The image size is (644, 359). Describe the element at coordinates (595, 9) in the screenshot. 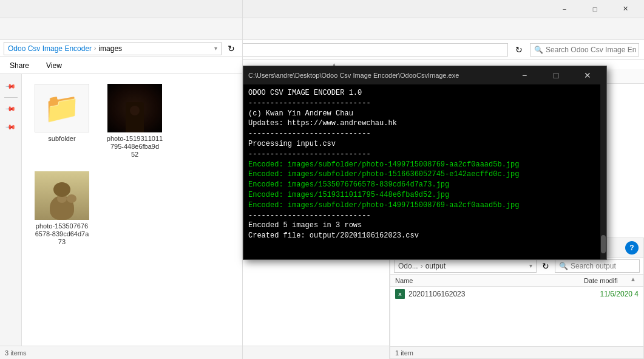

I see `title-bar-controls: − □ ✕` at that location.